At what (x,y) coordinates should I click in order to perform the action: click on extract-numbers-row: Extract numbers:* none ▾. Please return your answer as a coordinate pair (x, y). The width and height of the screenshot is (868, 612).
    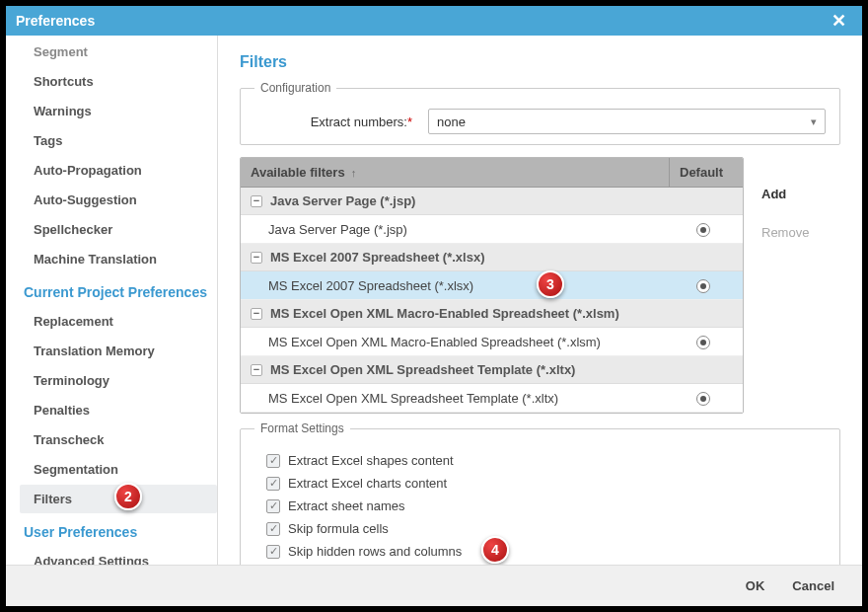
    Looking at the image, I should click on (541, 121).